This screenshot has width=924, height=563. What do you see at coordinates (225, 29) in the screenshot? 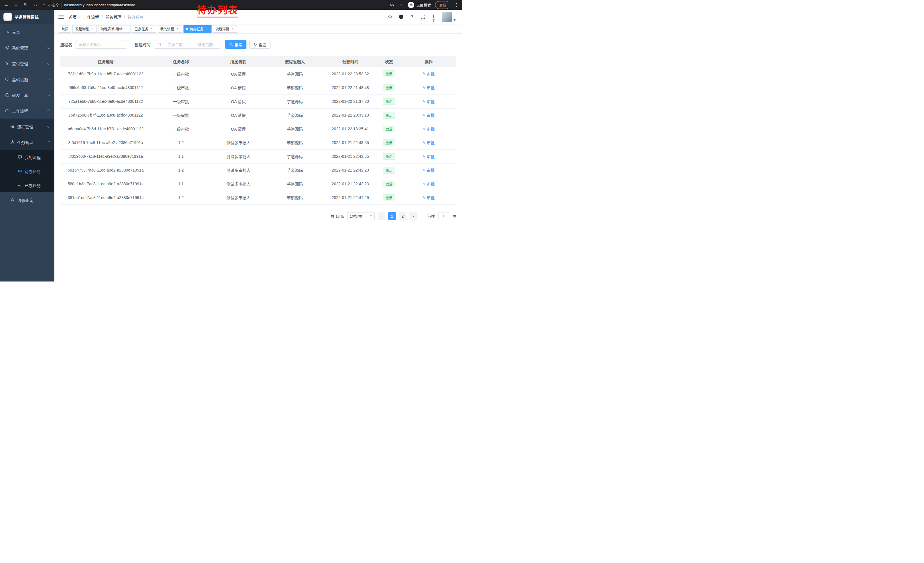
I see `tab-process-detail: 流程详情 ×` at bounding box center [225, 29].